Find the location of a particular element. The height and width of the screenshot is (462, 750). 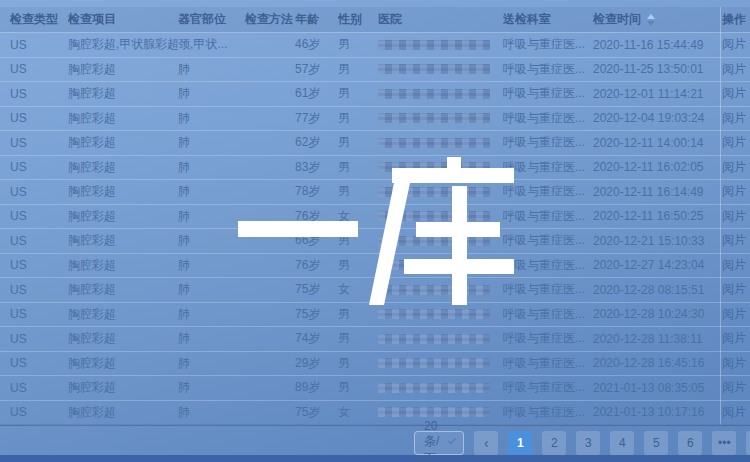

column-label: 送检科室 is located at coordinates (527, 20).